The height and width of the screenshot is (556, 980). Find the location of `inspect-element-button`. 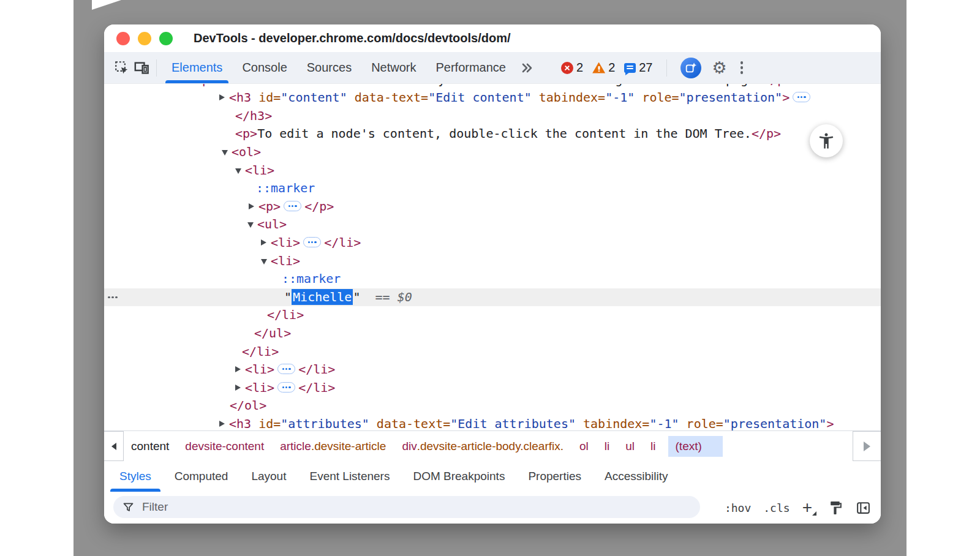

inspect-element-button is located at coordinates (122, 68).